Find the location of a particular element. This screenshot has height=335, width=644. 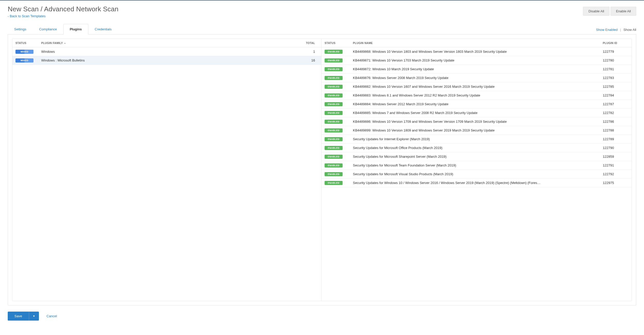

plugin-name: KB4489884: Windows Server 2012 March 201… is located at coordinates (478, 104).